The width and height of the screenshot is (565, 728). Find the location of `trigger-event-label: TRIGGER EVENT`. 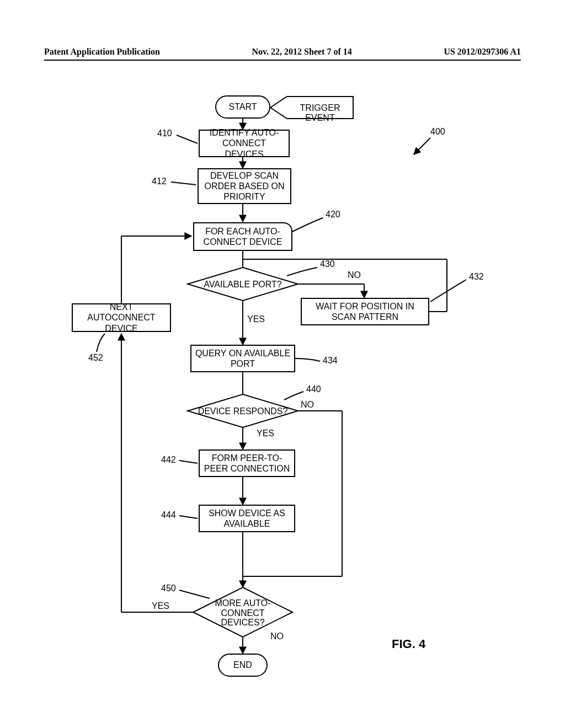

trigger-event-label: TRIGGER EVENT is located at coordinates (320, 113).